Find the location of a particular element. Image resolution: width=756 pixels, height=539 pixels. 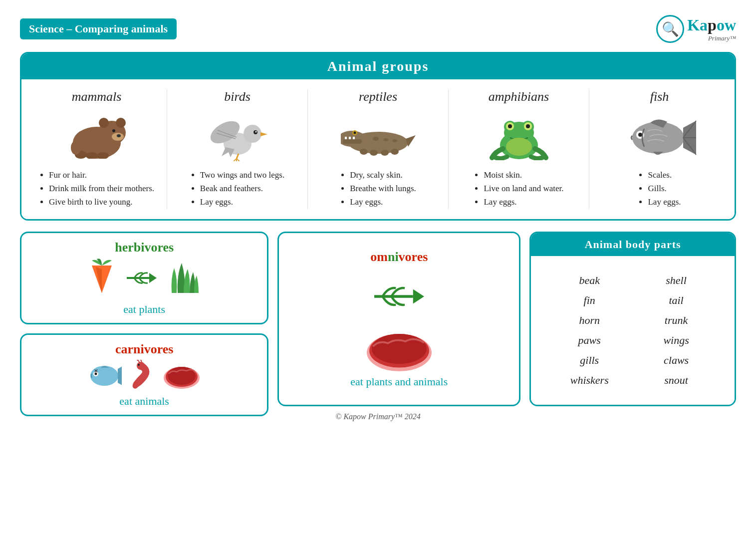

omnivores-label: eat plants and animals is located at coordinates (399, 382).